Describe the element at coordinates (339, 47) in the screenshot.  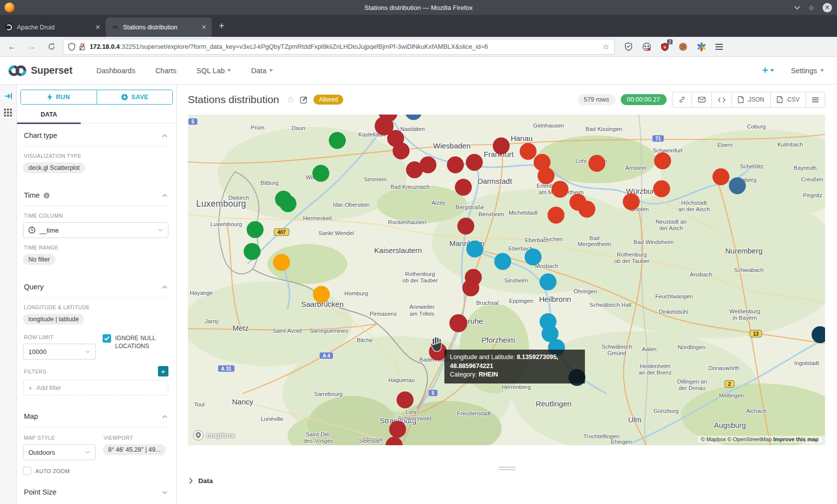
I see `url-field: 172.18.0.4 :32251/superset/explore/?form…` at that location.